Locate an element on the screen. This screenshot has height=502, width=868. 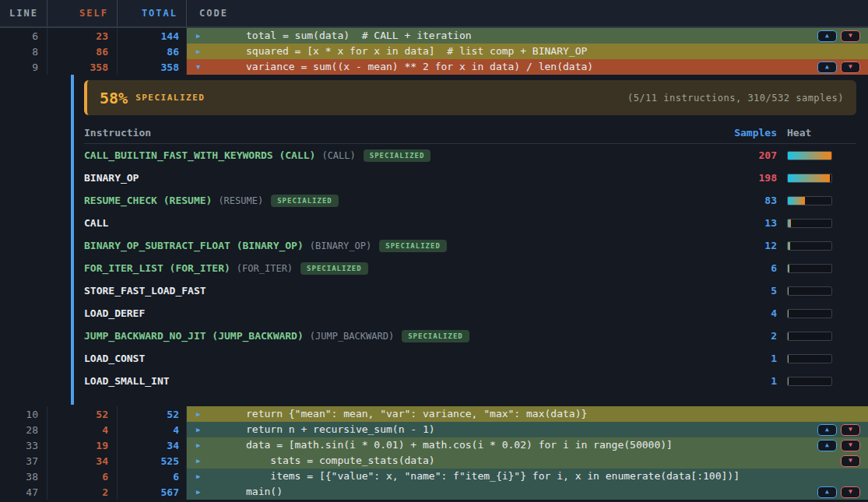
col-header-self: SELF is located at coordinates (83, 13).